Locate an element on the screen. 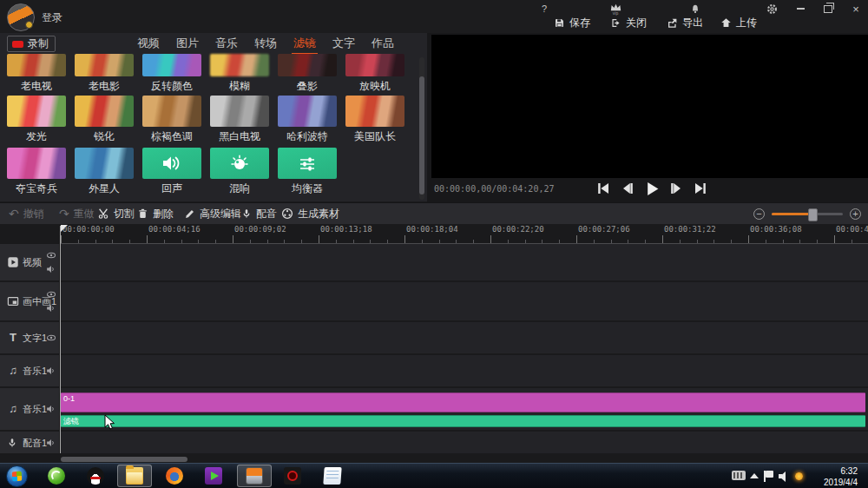  playhead-line is located at coordinates (61, 340).